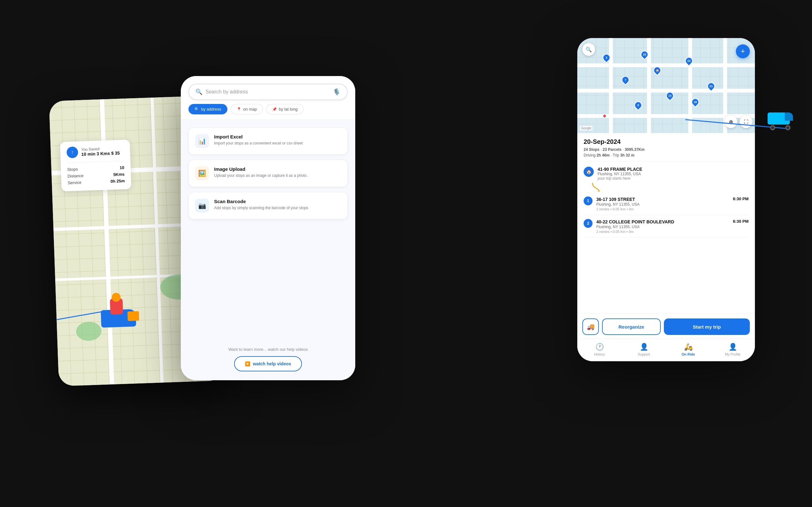  I want to click on driving-time: 2h 46m, so click(603, 155).